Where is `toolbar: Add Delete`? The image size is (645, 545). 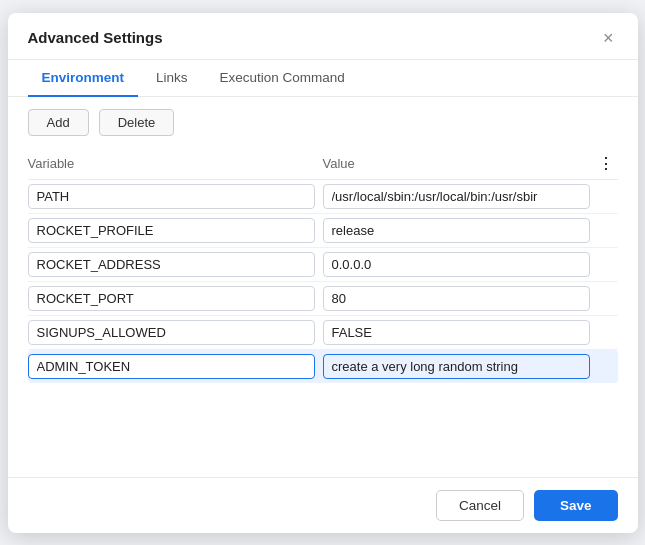
toolbar: Add Delete is located at coordinates (323, 122).